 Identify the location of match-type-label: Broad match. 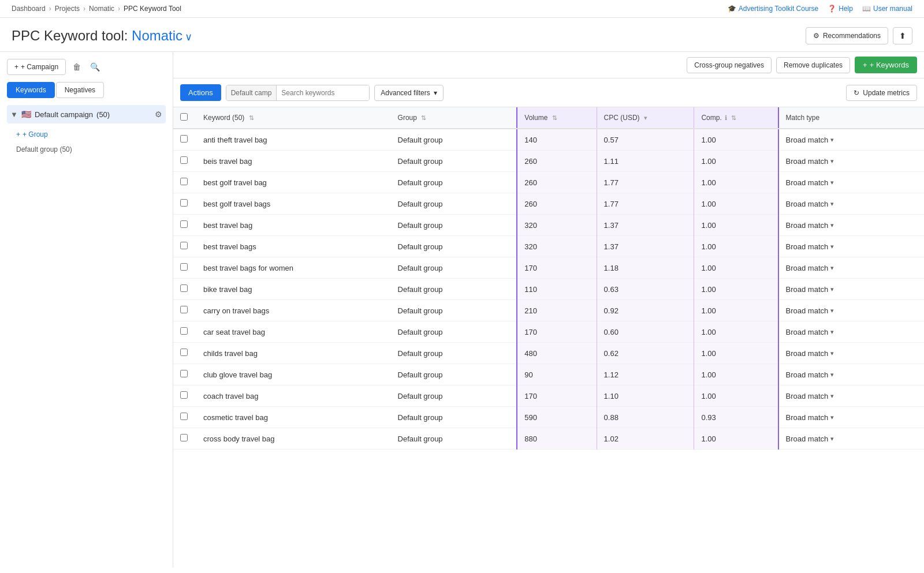
(807, 140).